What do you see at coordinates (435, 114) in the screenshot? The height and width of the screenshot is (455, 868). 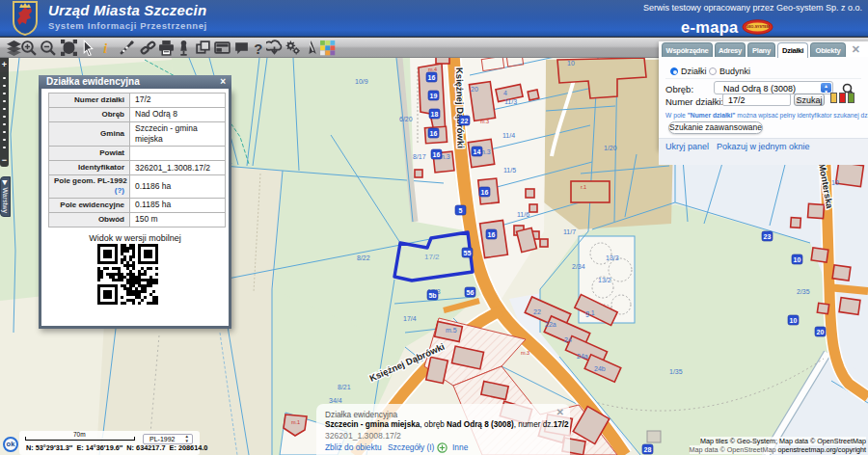 I see `svg-text: 18` at bounding box center [435, 114].